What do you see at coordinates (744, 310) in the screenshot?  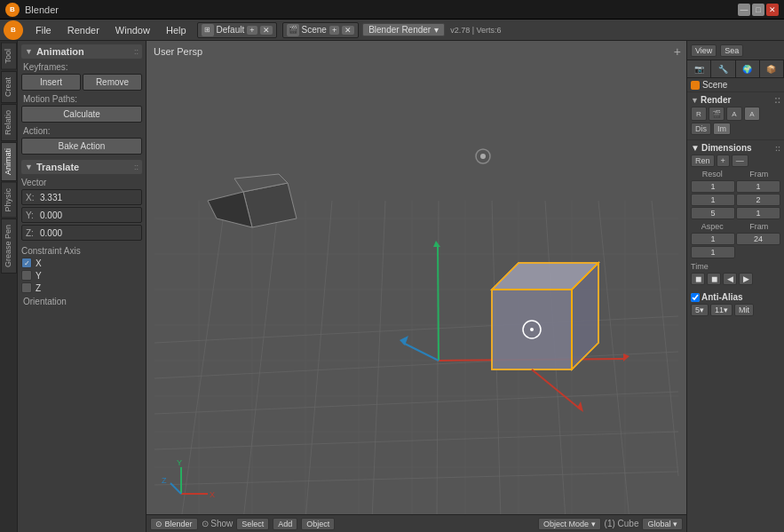 I see `mit-button: Mit` at bounding box center [744, 310].